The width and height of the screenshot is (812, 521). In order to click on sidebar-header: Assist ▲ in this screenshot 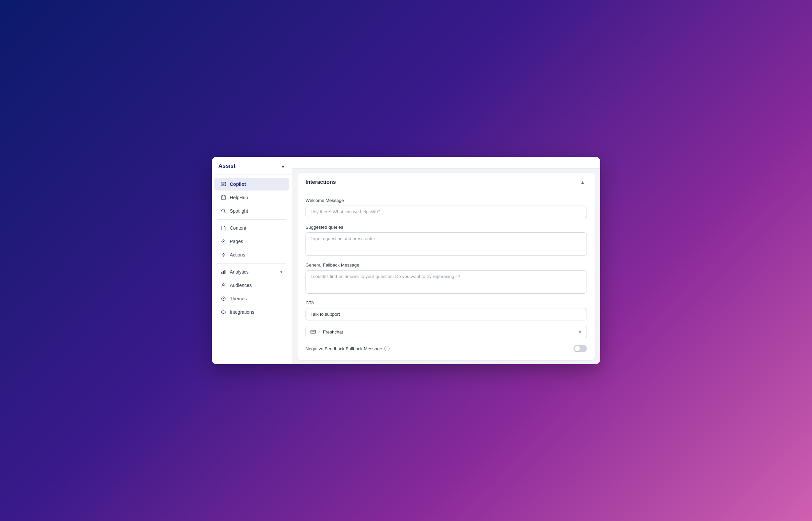, I will do `click(252, 166)`.